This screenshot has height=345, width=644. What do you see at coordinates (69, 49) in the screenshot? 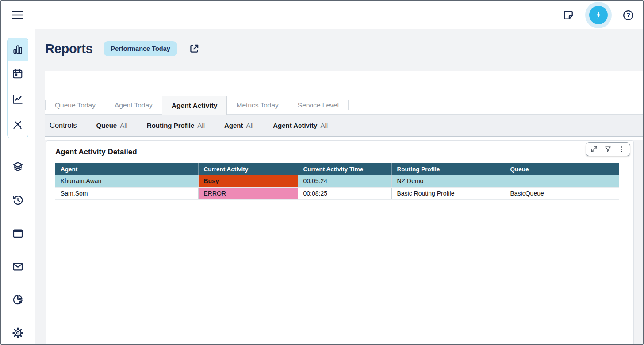
I see `page-title: Reports` at bounding box center [69, 49].